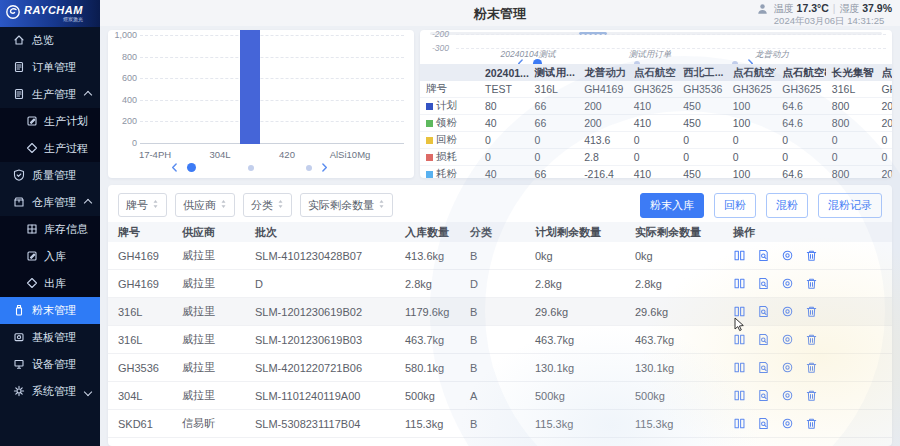 The image size is (900, 446). I want to click on column-header: 入库数量, so click(428, 232).